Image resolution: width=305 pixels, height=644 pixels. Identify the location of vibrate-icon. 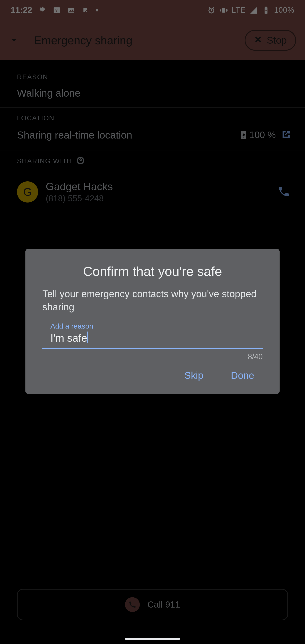
(224, 10).